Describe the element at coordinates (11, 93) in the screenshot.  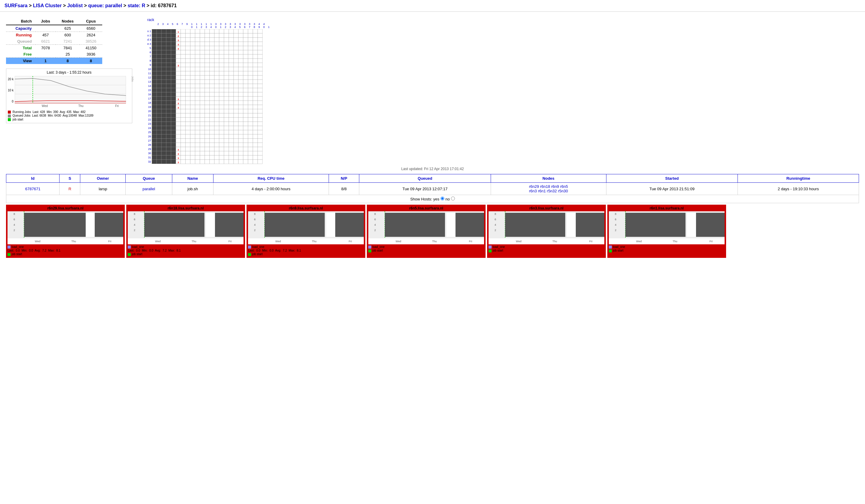
I see `chart-y-axis: 20 k 10 k 0` at that location.